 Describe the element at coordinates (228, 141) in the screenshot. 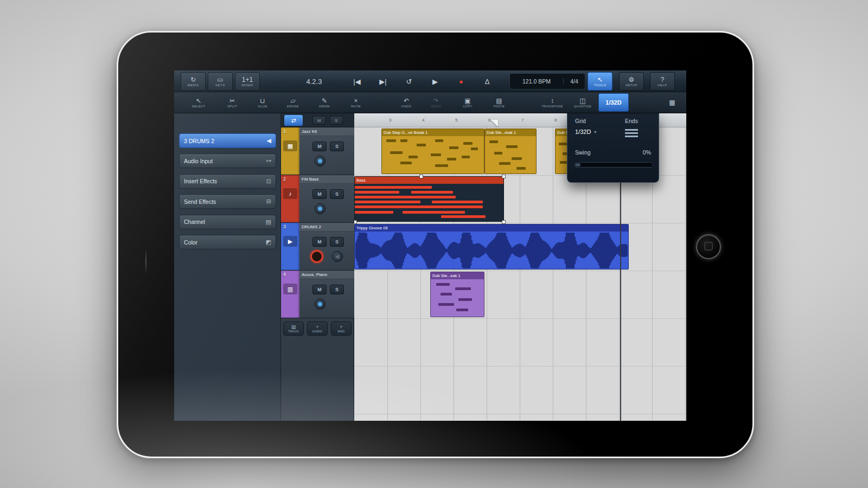

I see `inspector-track-header: 3 DRUMS 2◀` at that location.